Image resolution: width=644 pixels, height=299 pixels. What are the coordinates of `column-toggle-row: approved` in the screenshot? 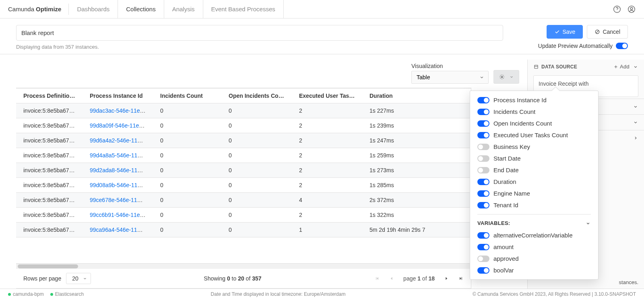 It's located at (534, 258).